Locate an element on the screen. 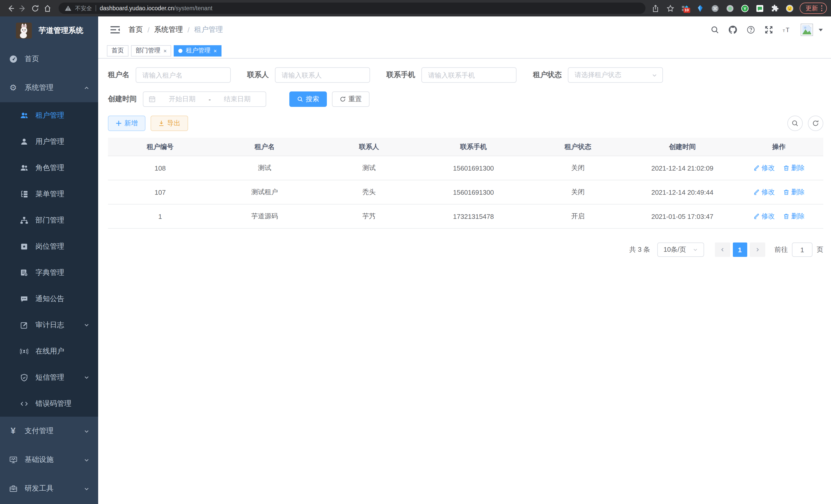 The width and height of the screenshot is (831, 504). org-chart-icon is located at coordinates (24, 220).